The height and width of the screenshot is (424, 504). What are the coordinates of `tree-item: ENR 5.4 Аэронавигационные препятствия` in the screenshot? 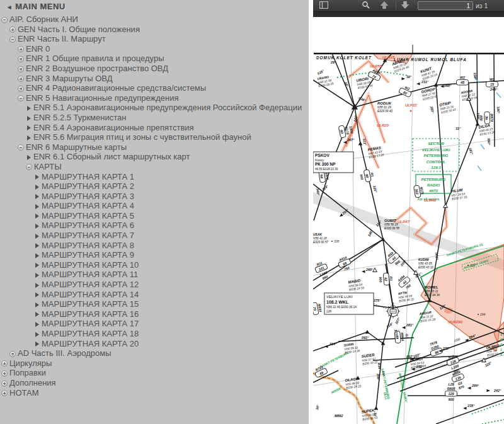 It's located at (154, 128).